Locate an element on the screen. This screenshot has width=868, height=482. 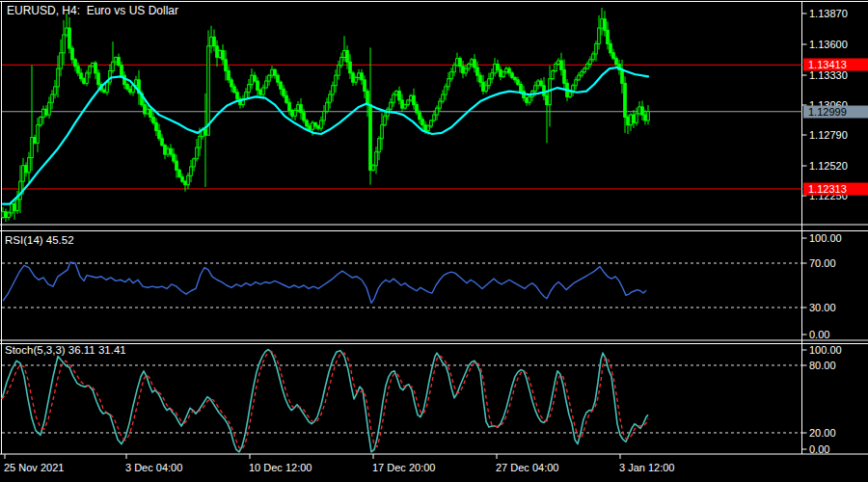
price-tag-red-2: 1.12313 is located at coordinates (835, 189).